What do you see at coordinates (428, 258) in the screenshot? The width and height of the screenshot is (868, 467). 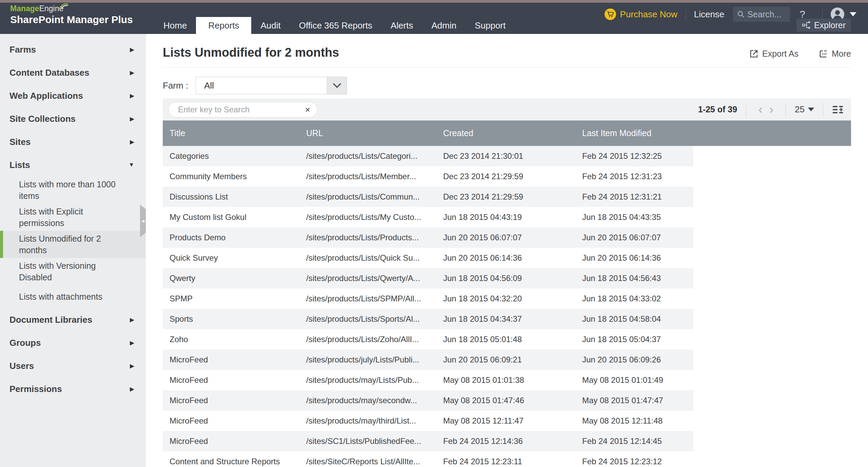 I see `table-row: Quick Survey /sites/products/Lists/Quick…` at bounding box center [428, 258].